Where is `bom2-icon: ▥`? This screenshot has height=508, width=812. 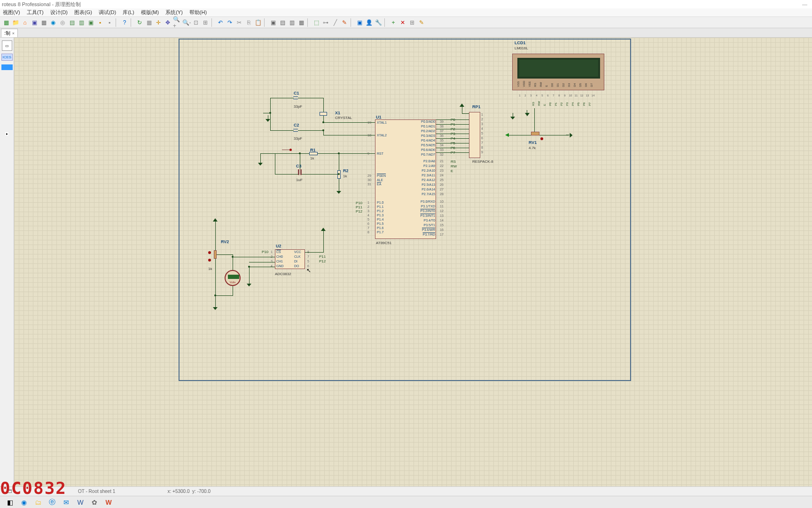 bom2-icon: ▥ is located at coordinates (81, 23).